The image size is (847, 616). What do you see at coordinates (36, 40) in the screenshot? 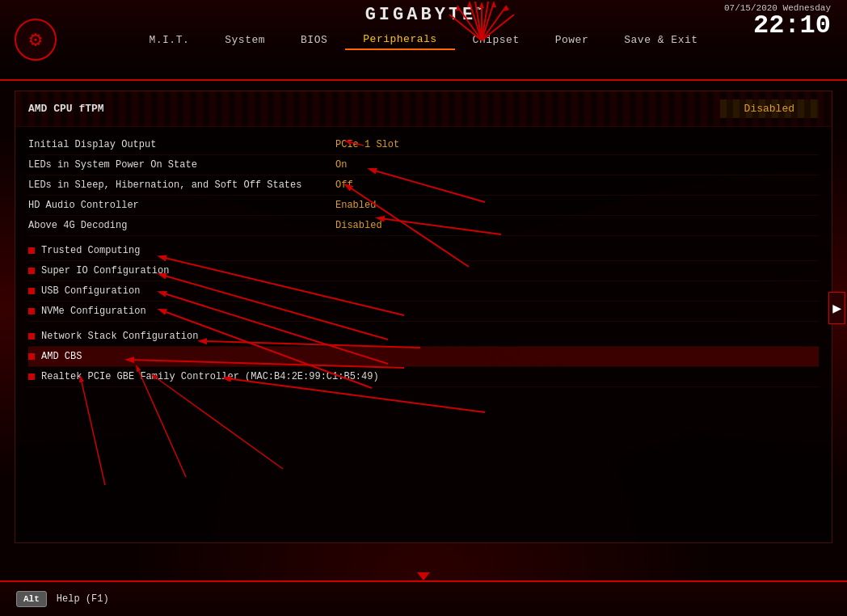
I see `gear-logo: ⚙` at bounding box center [36, 40].